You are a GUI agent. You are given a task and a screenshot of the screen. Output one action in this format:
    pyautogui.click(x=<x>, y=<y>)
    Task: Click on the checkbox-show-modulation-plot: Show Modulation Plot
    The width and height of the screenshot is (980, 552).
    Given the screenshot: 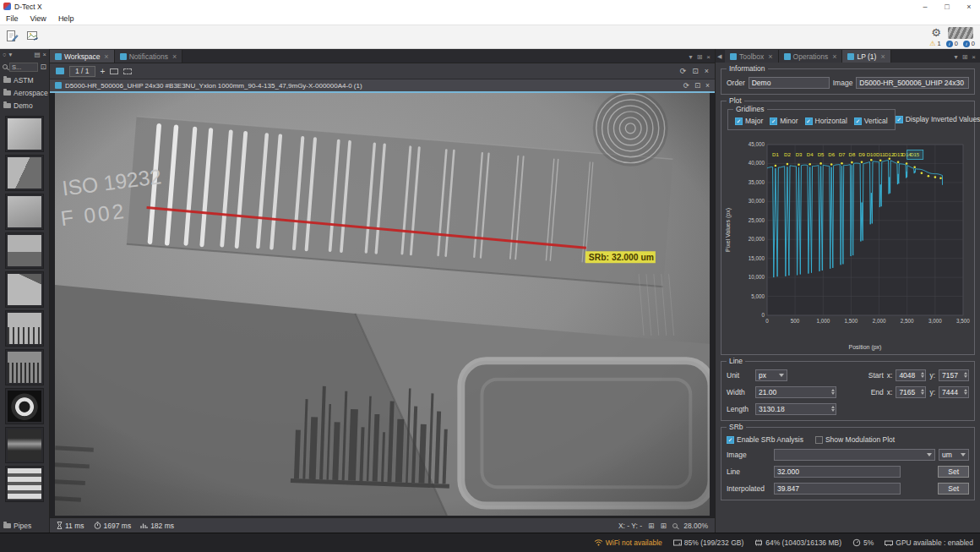 What is the action you would take?
    pyautogui.click(x=855, y=440)
    